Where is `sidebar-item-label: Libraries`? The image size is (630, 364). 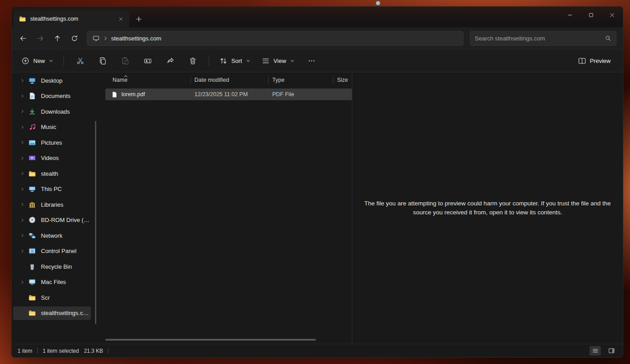 sidebar-item-label: Libraries is located at coordinates (52, 205).